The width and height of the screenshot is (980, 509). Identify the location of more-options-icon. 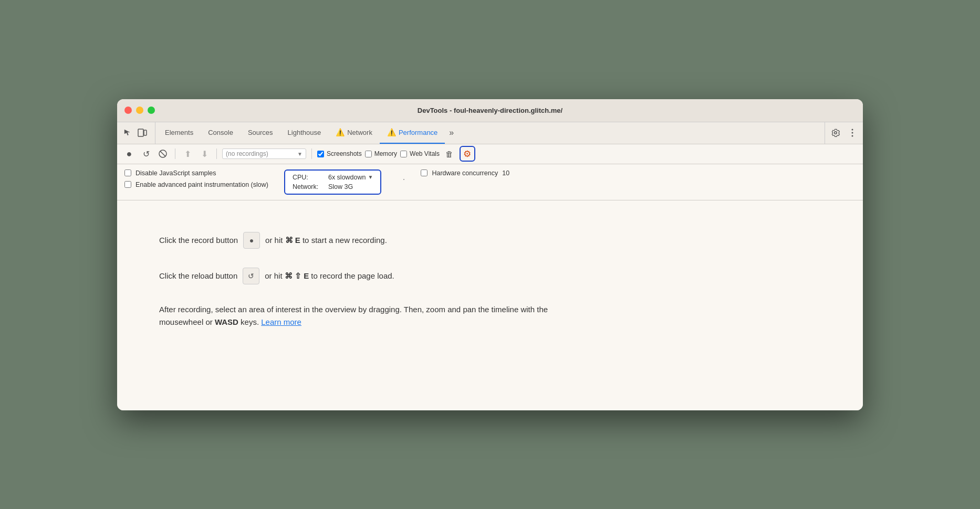
(852, 133).